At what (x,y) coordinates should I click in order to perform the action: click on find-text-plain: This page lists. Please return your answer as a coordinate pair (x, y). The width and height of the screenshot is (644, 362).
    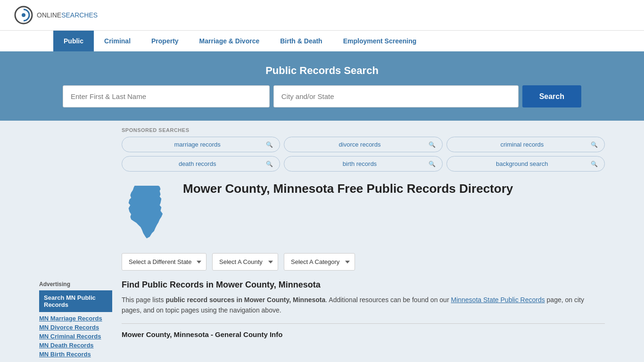
    Looking at the image, I should click on (143, 300).